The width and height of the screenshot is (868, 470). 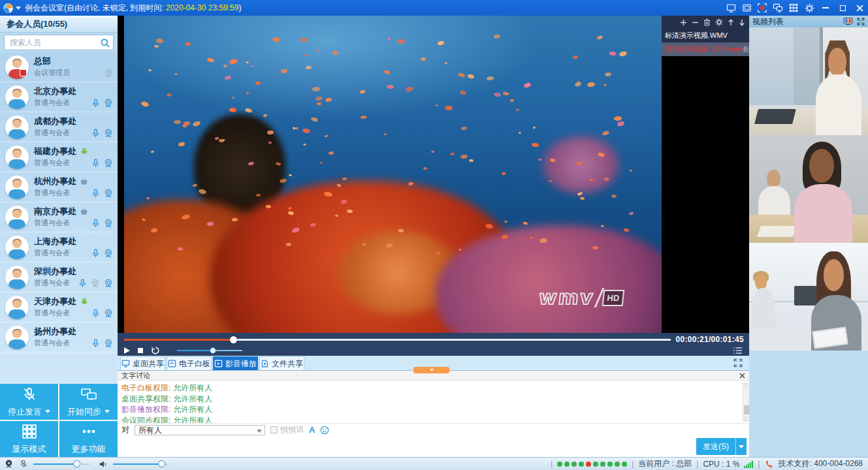 What do you see at coordinates (213, 351) in the screenshot?
I see `volume-handle` at bounding box center [213, 351].